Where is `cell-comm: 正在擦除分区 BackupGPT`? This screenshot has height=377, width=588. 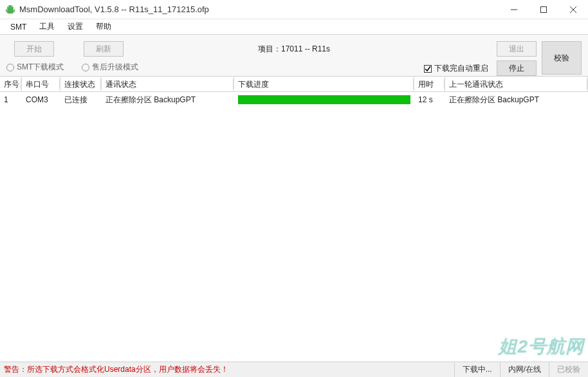 cell-comm: 正在擦除分区 BackupGPT is located at coordinates (168, 100).